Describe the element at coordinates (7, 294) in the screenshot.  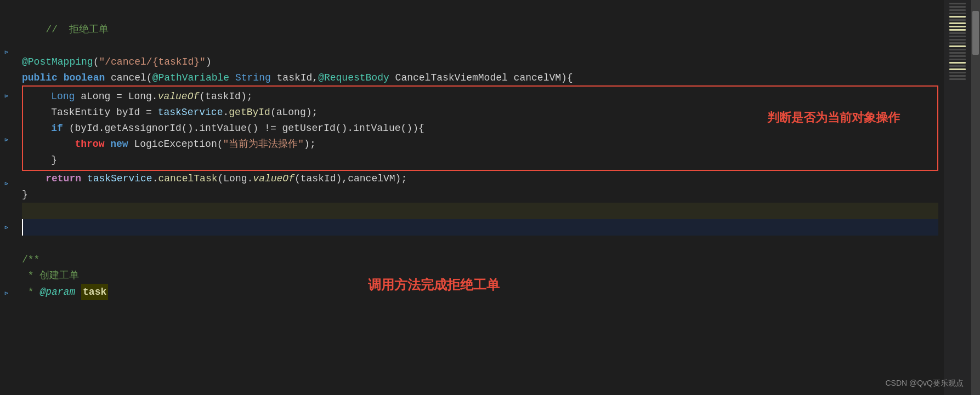
I see `breakpoint-6: ⊳` at that location.